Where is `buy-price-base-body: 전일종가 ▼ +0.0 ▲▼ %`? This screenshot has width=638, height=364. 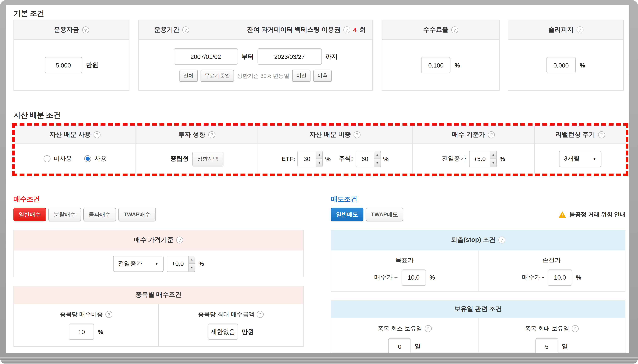
buy-price-base-body: 전일종가 ▼ +0.0 ▲▼ % is located at coordinates (158, 264).